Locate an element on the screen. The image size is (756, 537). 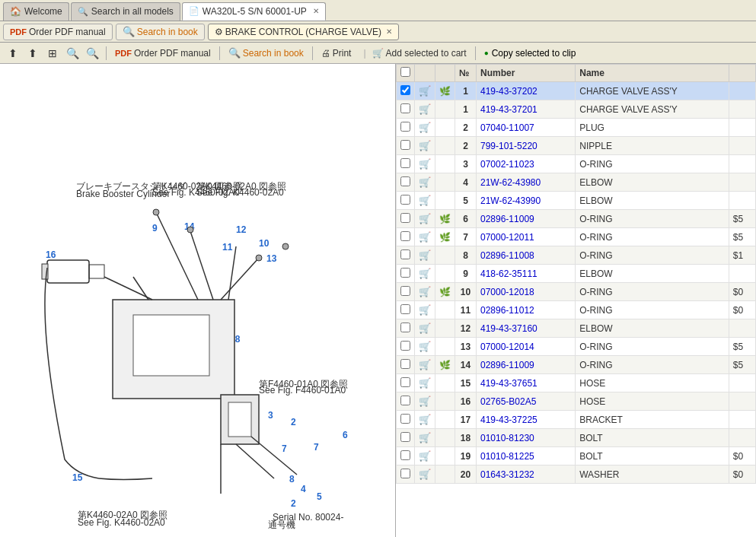
part-number-link: 21W-62-43990 is located at coordinates (510, 201).